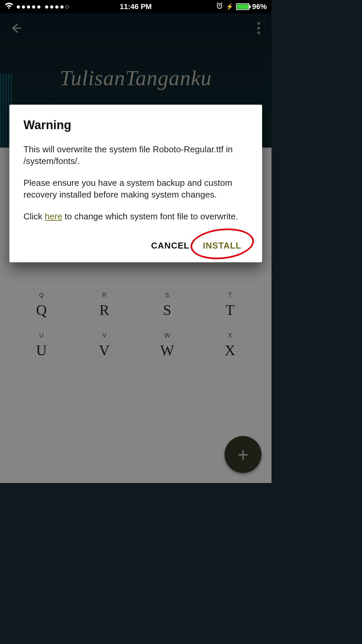 This screenshot has width=362, height=644. Describe the element at coordinates (259, 7) in the screenshot. I see `battery-percent: 96%` at that location.